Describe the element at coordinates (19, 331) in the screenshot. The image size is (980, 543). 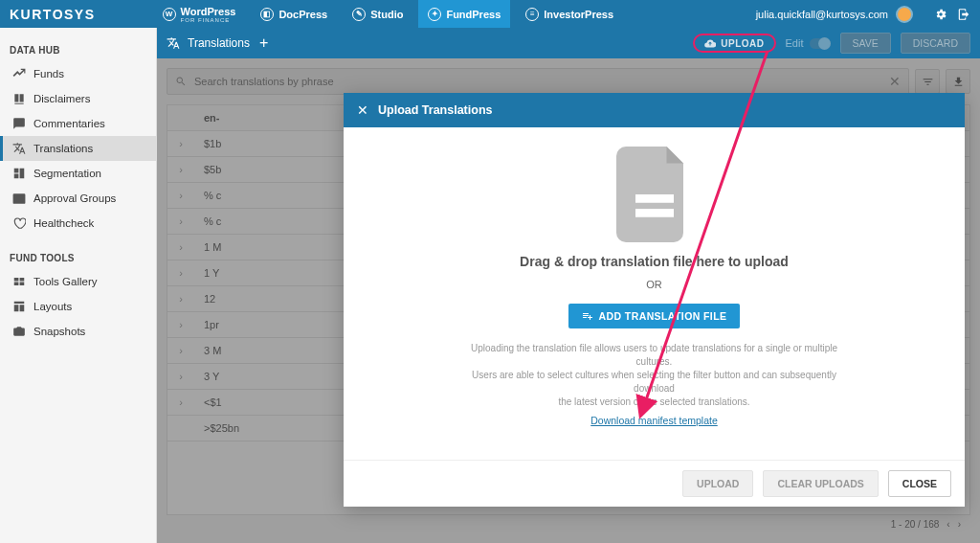
I see `camera-icon` at that location.